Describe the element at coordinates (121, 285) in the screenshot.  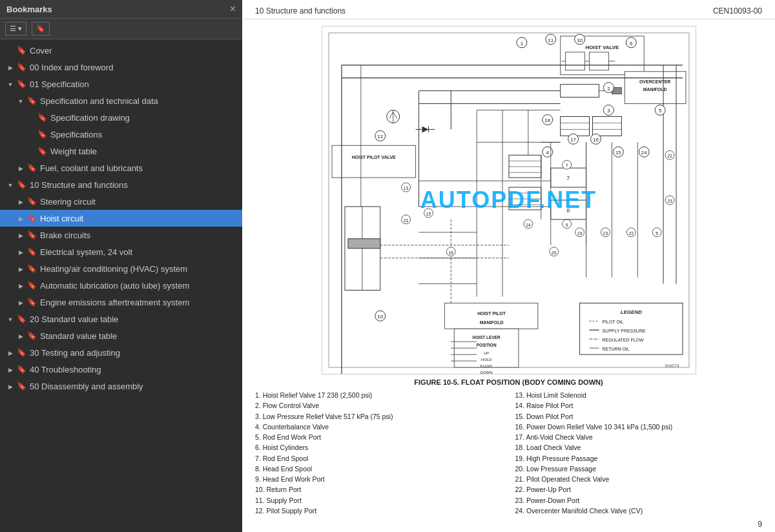
I see `sidebar-item-auto-lube: 🔖Automatic lubrication (auto lube) syste…` at that location.